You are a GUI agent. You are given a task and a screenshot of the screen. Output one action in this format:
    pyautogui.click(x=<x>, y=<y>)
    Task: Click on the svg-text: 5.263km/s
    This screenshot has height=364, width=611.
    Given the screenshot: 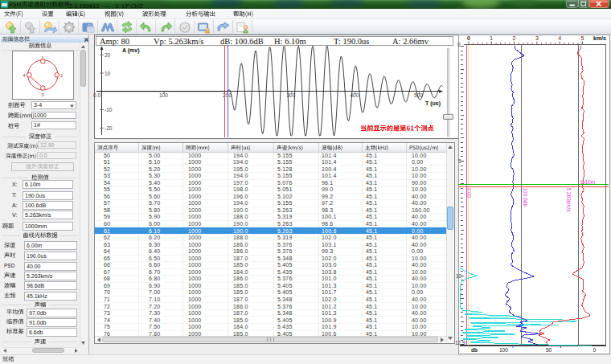 What is the action you would take?
    pyautogui.click(x=569, y=201)
    